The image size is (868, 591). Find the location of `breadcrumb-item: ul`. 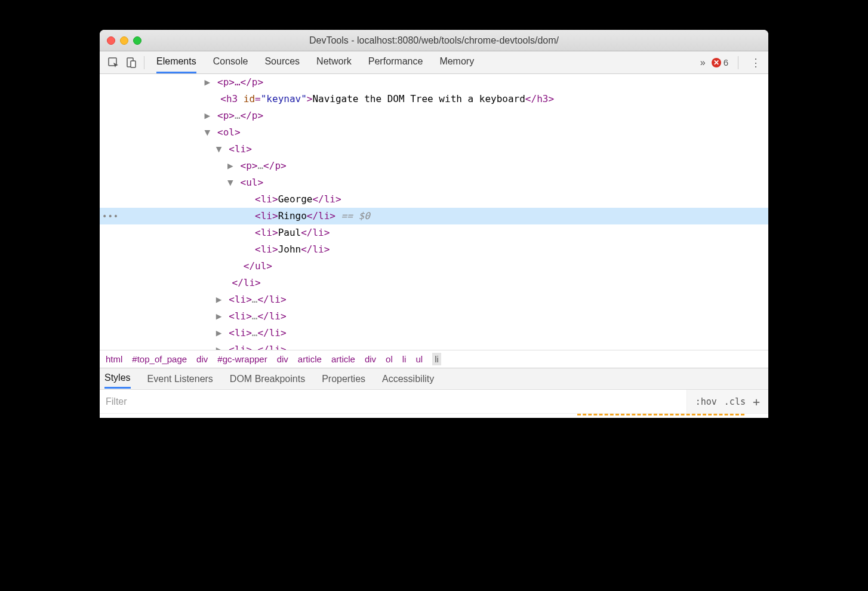

breadcrumb-item: ul is located at coordinates (419, 359).